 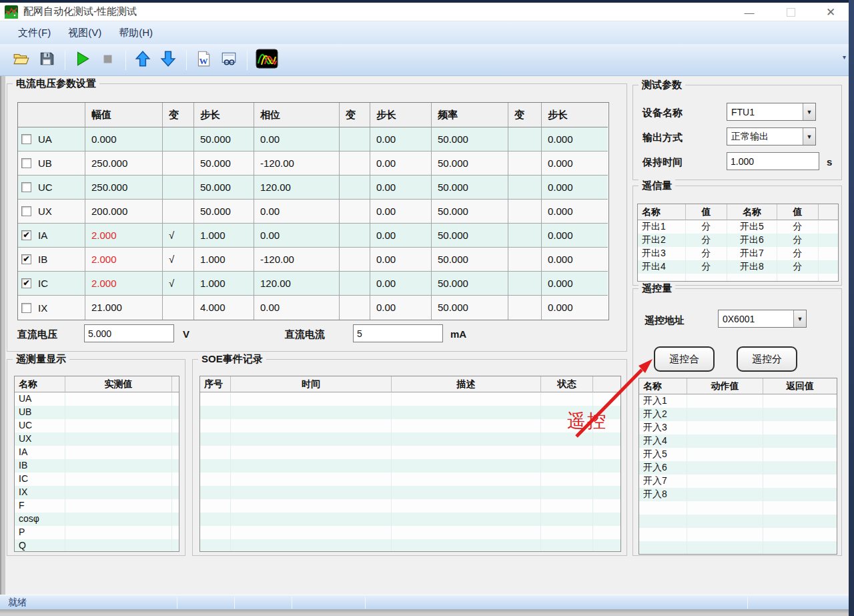 What do you see at coordinates (27, 187) in the screenshot?
I see `checkbox-UC` at bounding box center [27, 187].